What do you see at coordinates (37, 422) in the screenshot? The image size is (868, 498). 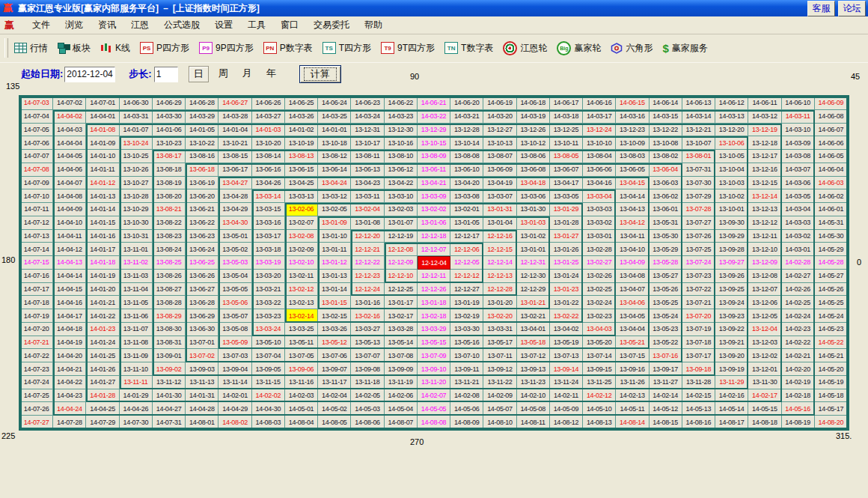 I see `date-cell: 14-07-27` at bounding box center [37, 422].